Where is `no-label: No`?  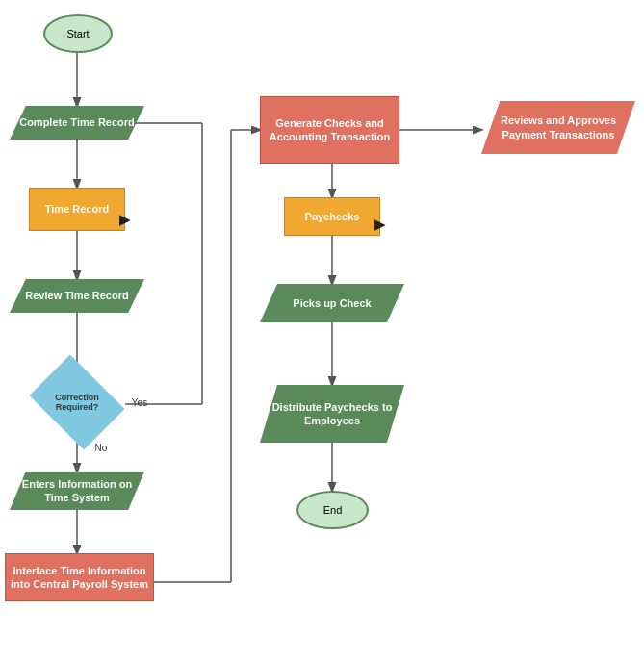 no-label: No is located at coordinates (101, 447).